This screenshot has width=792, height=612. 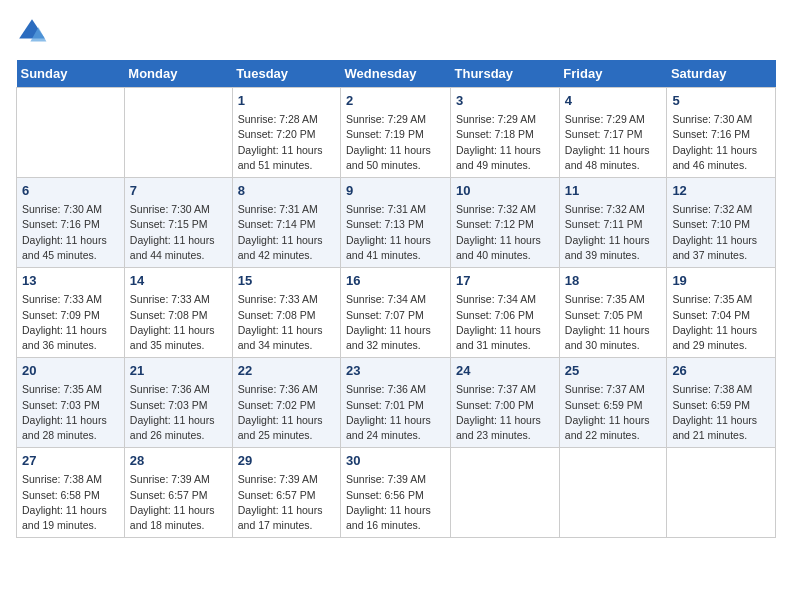 What do you see at coordinates (71, 74) in the screenshot?
I see `weekday-header-sunday: Sunday` at bounding box center [71, 74].